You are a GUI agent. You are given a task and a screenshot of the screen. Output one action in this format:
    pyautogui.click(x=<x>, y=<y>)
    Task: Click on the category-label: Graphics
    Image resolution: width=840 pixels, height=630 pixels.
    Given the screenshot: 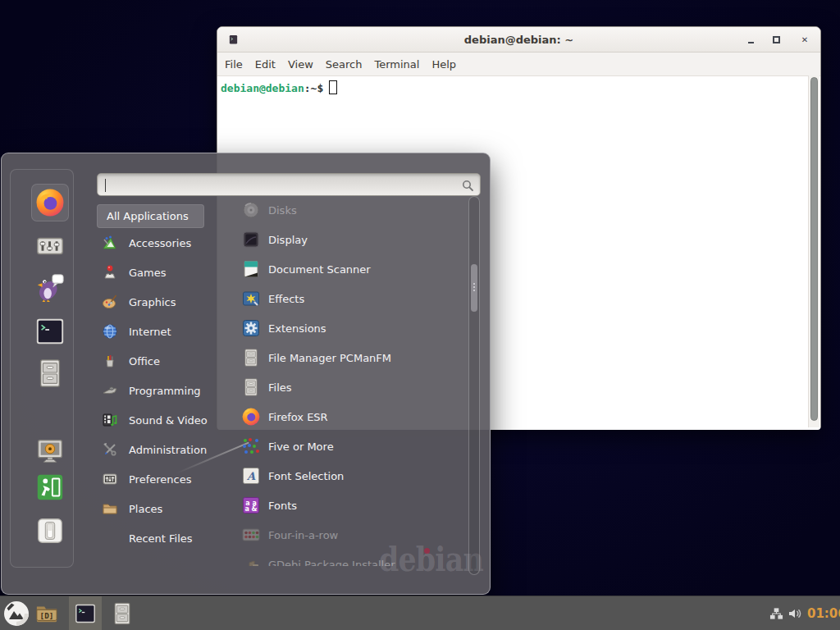 What is the action you would take?
    pyautogui.click(x=153, y=302)
    